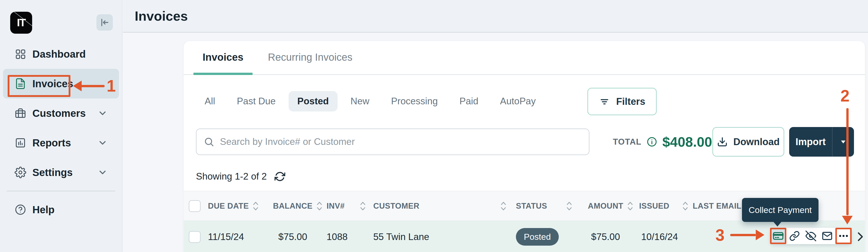  I want to click on balance-cell: $75.00, so click(282, 236).